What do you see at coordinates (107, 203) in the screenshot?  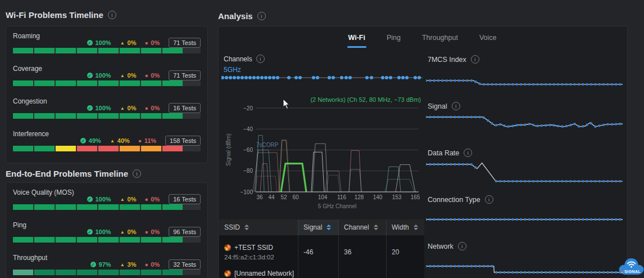 I see `timeline-row: Voice Quality (MOS)✓100%▲0%■0%16 Tests` at bounding box center [107, 203].